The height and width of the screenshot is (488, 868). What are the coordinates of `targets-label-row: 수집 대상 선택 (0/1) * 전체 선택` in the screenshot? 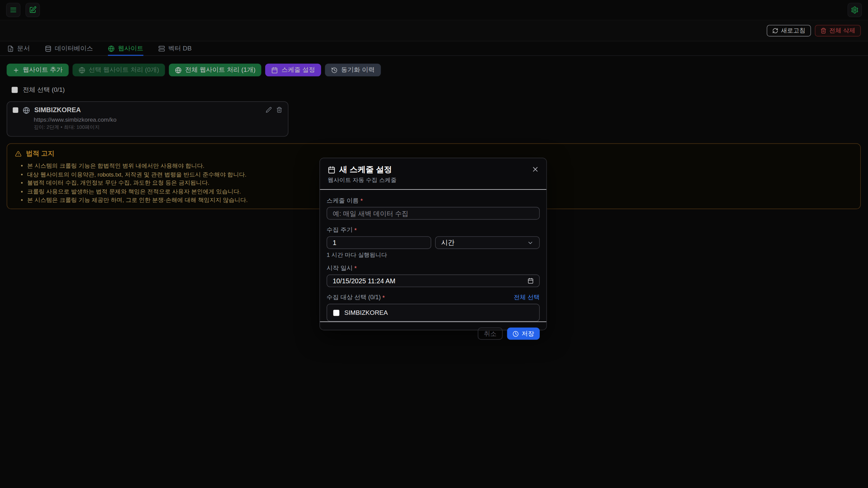 It's located at (433, 297).